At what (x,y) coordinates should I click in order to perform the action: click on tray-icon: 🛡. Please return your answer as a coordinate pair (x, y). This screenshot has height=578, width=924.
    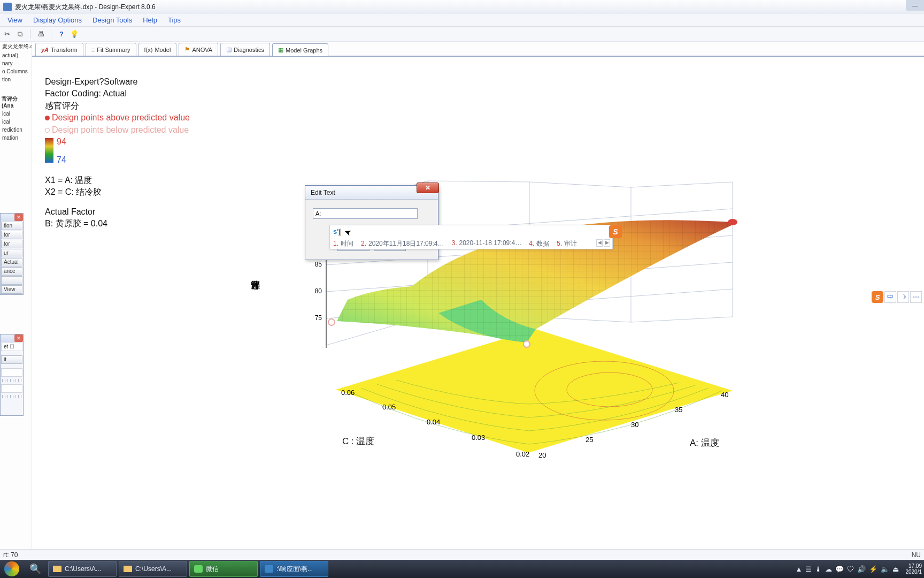
    Looking at the image, I should click on (850, 569).